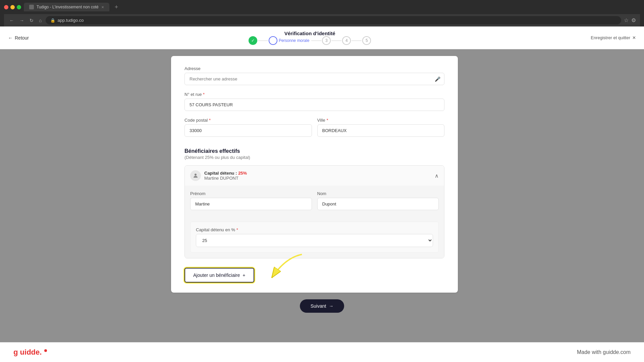  What do you see at coordinates (315, 158) in the screenshot?
I see `beneficiaires-subtitle: (Détenant 25% ou plus du capital)` at bounding box center [315, 158].